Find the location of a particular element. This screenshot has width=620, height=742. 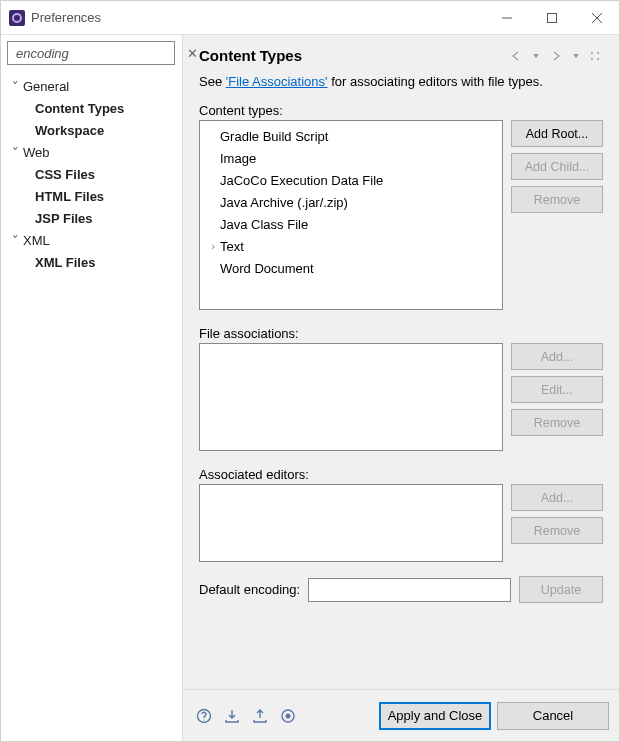

eclipse-icon is located at coordinates (17, 18).